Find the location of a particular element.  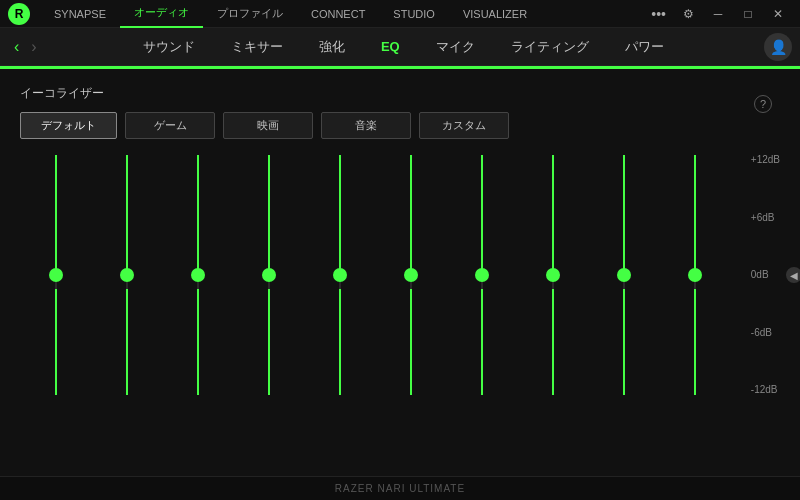

titlebar-nav-synapse: SYNAPSE is located at coordinates (80, 14).